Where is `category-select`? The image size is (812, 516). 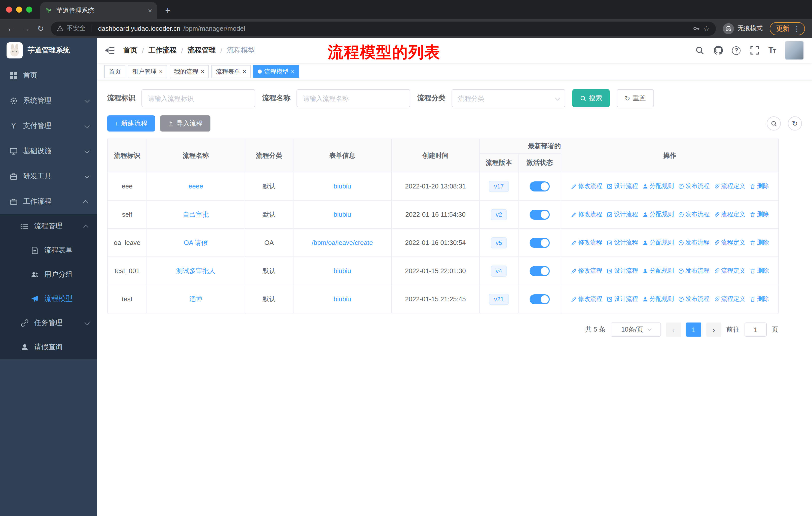 category-select is located at coordinates (509, 98).